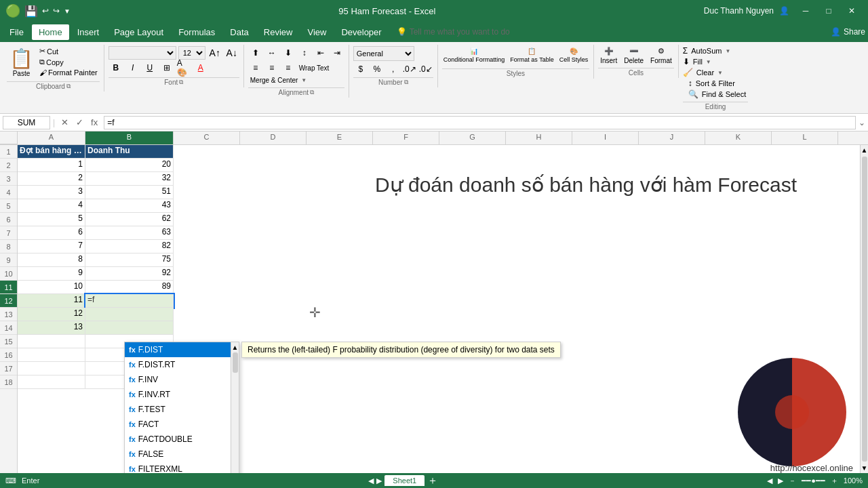  Describe the element at coordinates (406, 152) in the screenshot. I see `cell-f1` at that location.